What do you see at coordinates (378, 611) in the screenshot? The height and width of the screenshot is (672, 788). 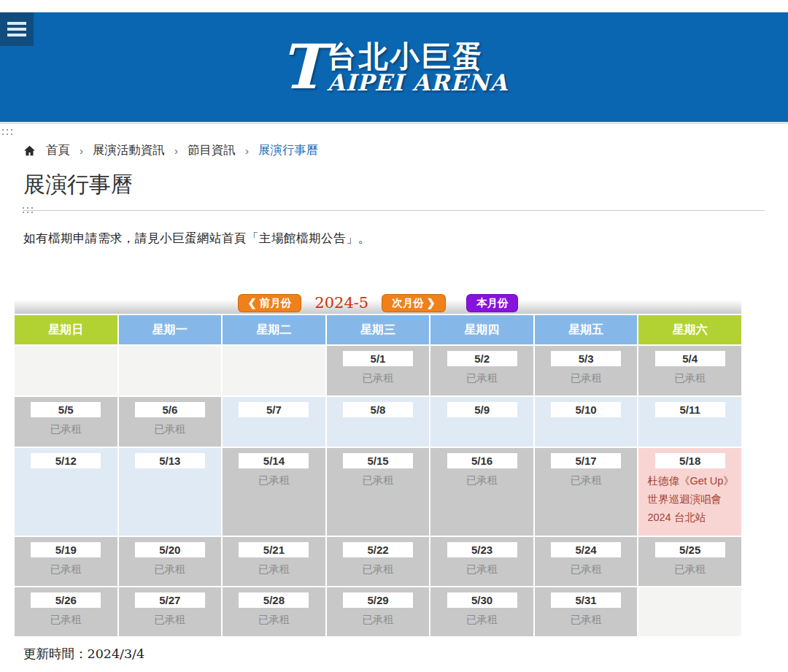 I see `day-cell-5-29: 5/29已承租` at bounding box center [378, 611].